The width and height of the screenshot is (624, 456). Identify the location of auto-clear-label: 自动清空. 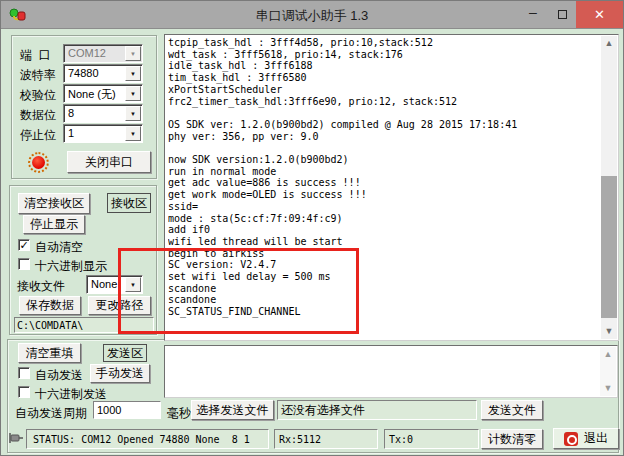
(59, 248).